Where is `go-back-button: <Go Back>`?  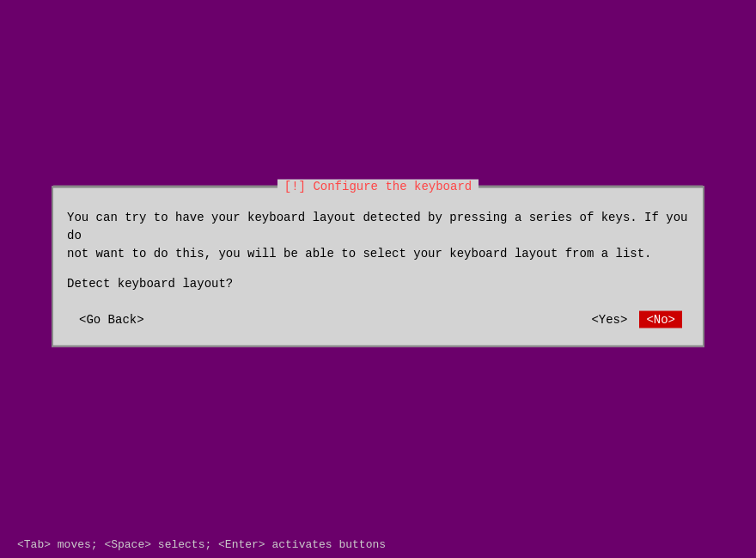
go-back-button: <Go Back> is located at coordinates (112, 319).